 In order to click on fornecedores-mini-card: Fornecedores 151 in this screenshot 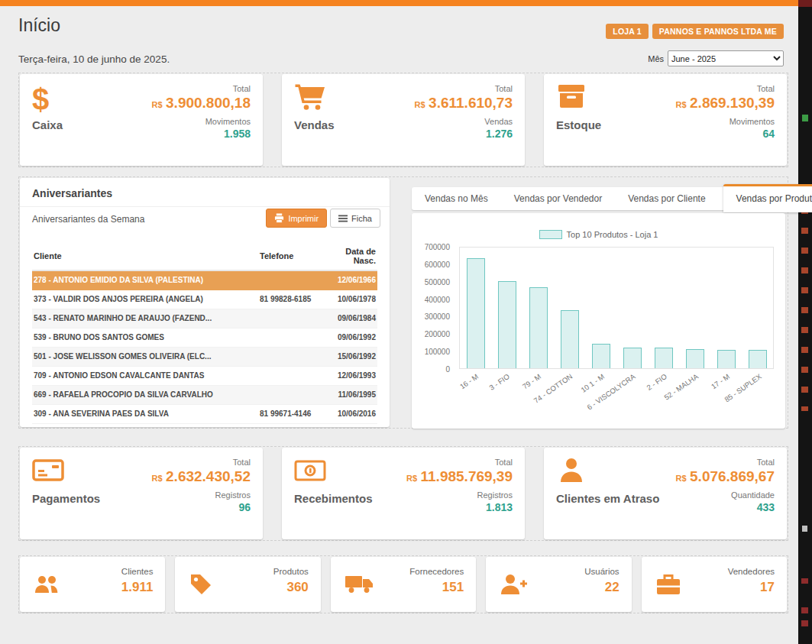, I will do `click(403, 584)`.